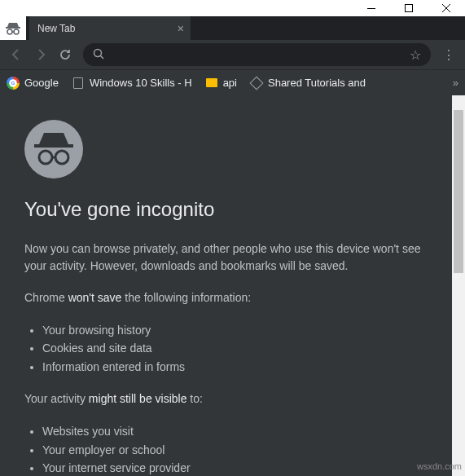 The width and height of the screenshot is (465, 476). What do you see at coordinates (308, 83) in the screenshot?
I see `bookmark-shared-tutorials: Shared Tutorials and` at bounding box center [308, 83].